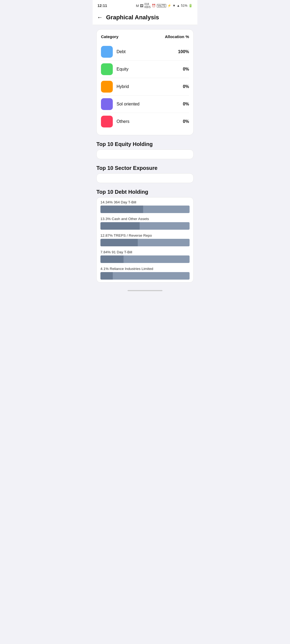 The width and height of the screenshot is (290, 644). What do you see at coordinates (145, 236) in the screenshot?
I see `debt-bar-label: 12.87% TREPS / Reverse Repo` at bounding box center [145, 236].